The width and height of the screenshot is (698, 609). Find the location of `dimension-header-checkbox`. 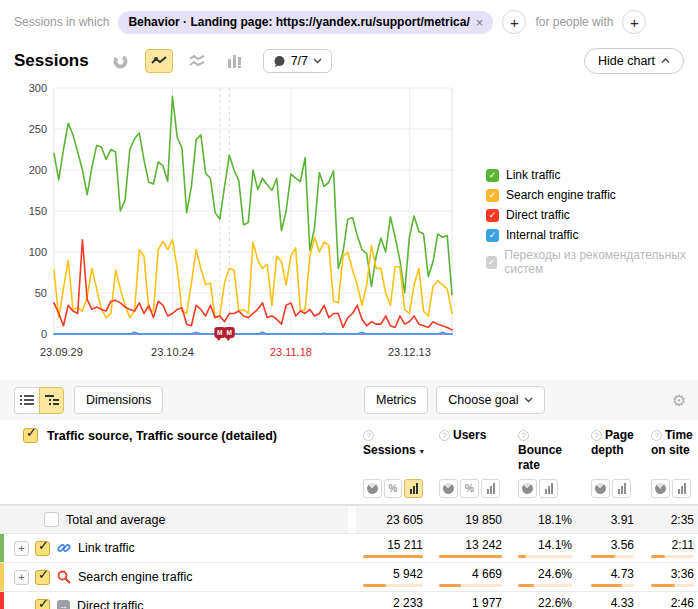

dimension-header-checkbox is located at coordinates (30, 436).